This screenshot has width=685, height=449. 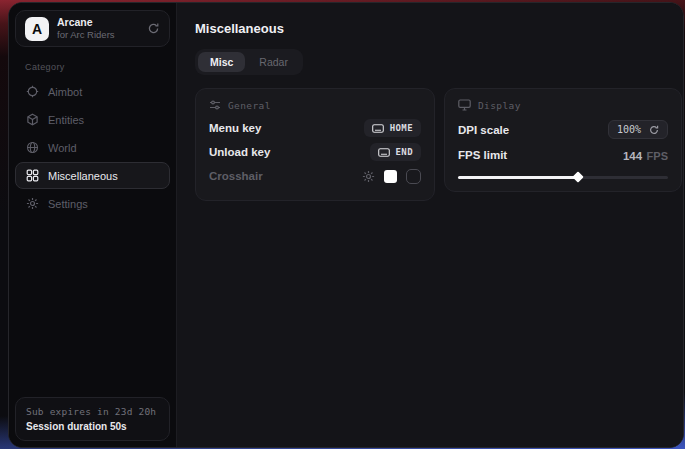 I want to click on monitor-icon, so click(x=464, y=105).